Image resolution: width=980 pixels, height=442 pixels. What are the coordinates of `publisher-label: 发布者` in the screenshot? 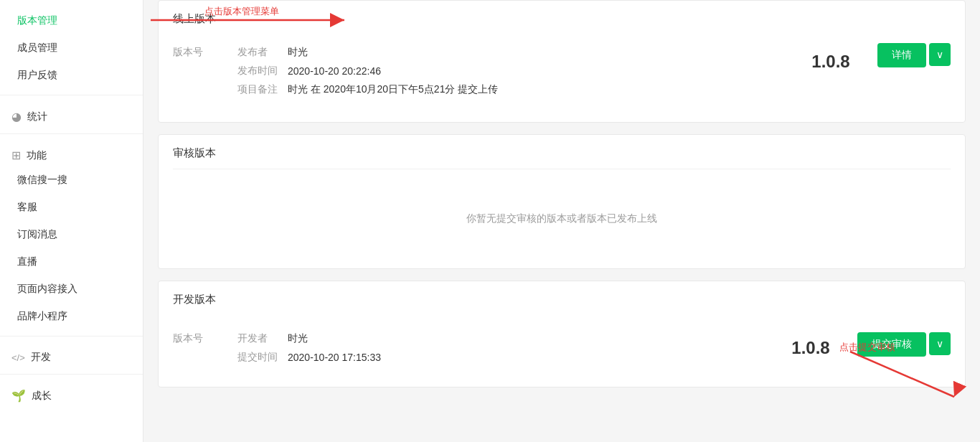 It's located at (263, 52).